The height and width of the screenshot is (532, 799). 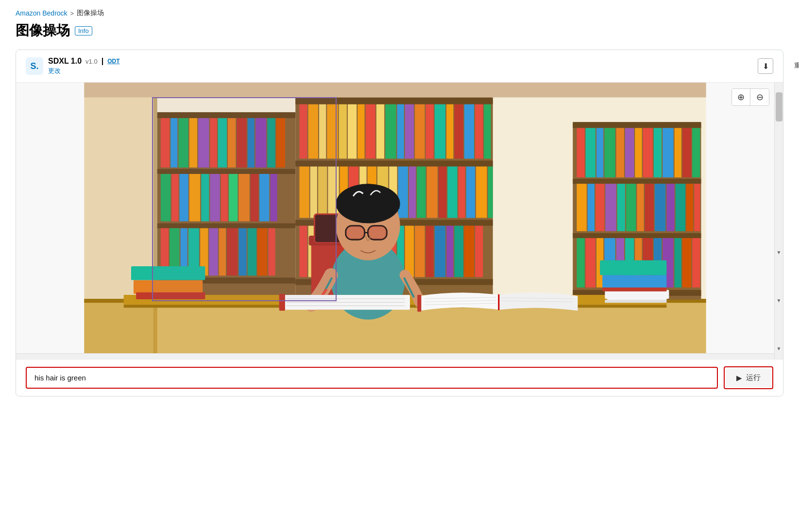 I want to click on scroll-thumb, so click(x=779, y=107).